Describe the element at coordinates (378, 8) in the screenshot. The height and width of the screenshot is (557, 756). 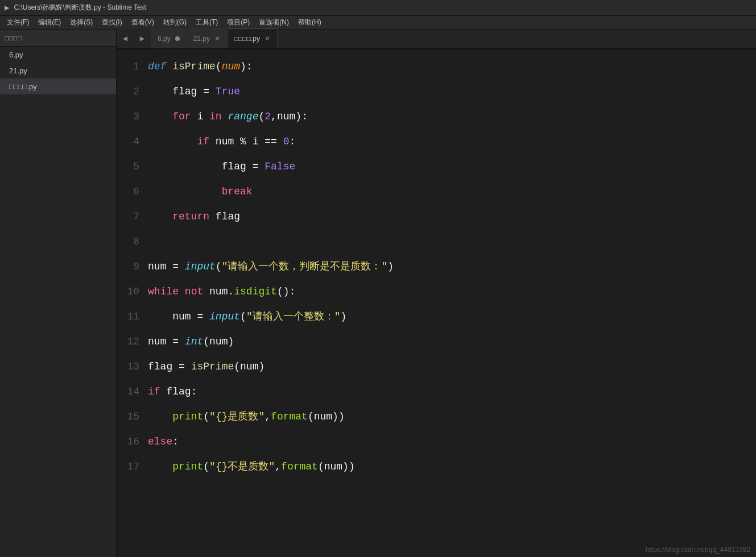
I see `titlebar: ▶ C:\Users\孙鹏辉\判断质数.py - Sublime Text` at that location.